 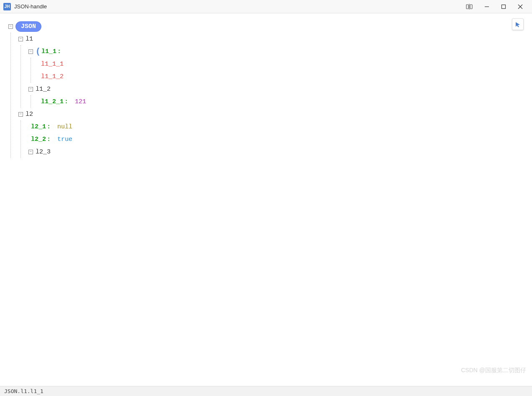 What do you see at coordinates (24, 391) in the screenshot?
I see `status-path: JSON.l1.l1_1` at bounding box center [24, 391].